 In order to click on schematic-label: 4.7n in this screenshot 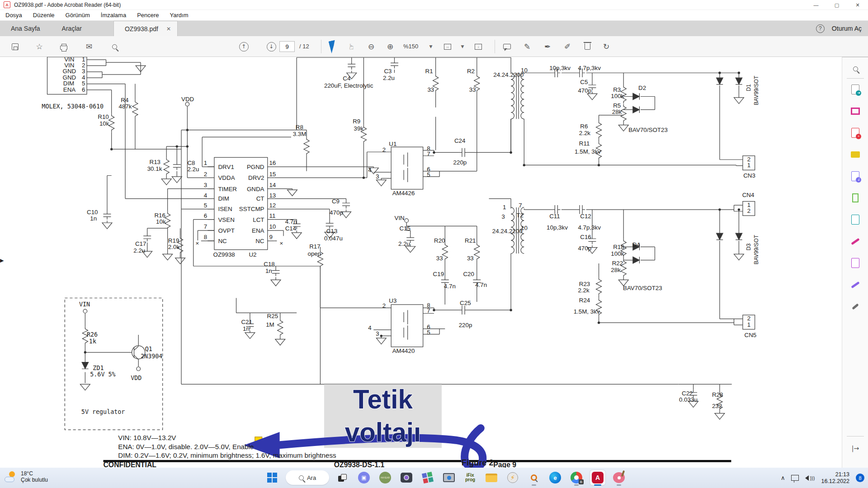, I will do `click(481, 285)`.